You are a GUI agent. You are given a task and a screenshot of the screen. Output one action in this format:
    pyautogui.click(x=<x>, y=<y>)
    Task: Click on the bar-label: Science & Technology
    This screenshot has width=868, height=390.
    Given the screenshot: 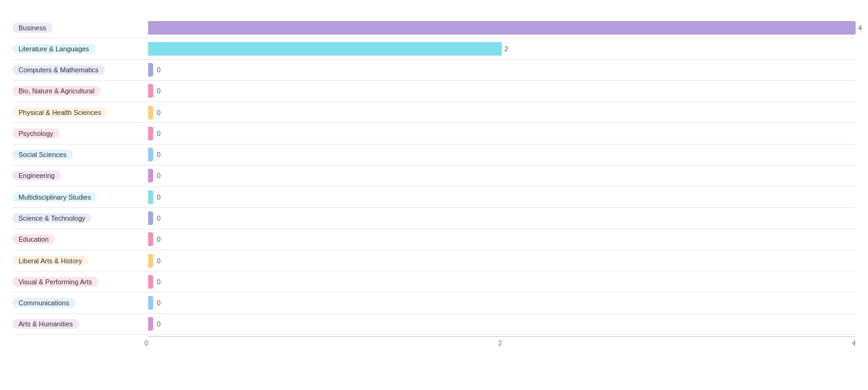 What is the action you would take?
    pyautogui.click(x=80, y=218)
    